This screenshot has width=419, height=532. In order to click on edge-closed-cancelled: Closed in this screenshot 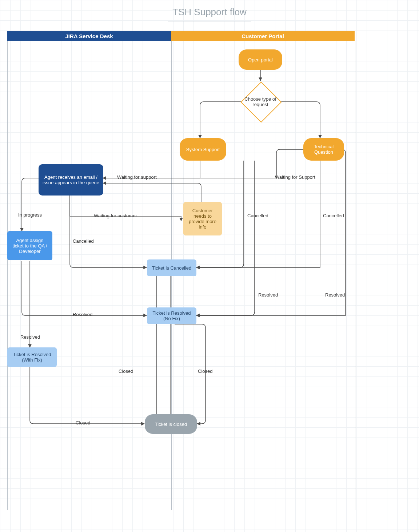, I will do `click(126, 371)`.